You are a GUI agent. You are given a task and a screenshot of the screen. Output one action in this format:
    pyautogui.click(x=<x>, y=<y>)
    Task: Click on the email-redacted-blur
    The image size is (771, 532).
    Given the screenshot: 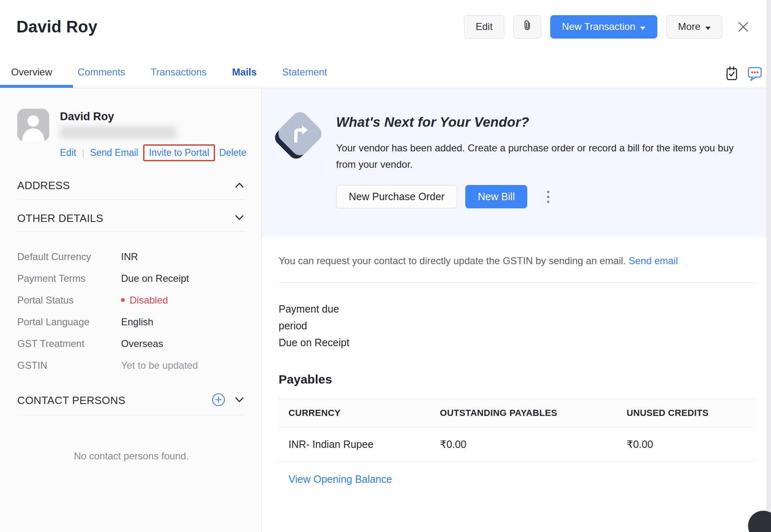 What is the action you would take?
    pyautogui.click(x=118, y=132)
    